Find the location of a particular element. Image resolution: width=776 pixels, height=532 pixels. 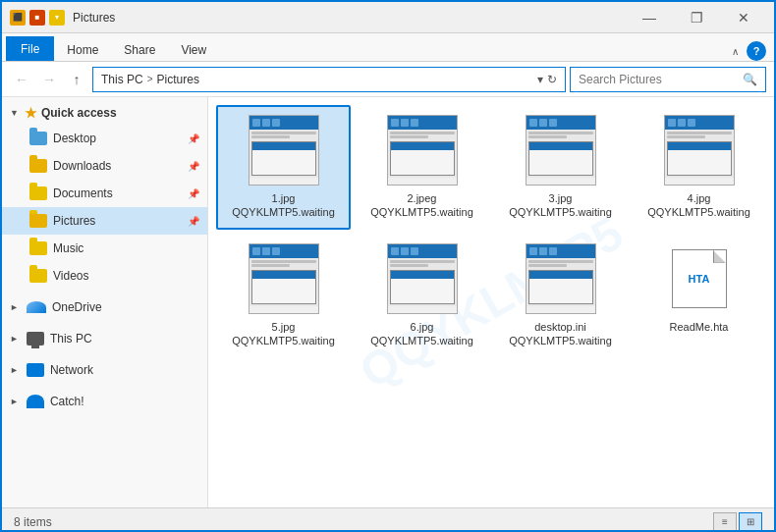

sidebar-item-onedrive: ► OneDrive is located at coordinates (104, 307).